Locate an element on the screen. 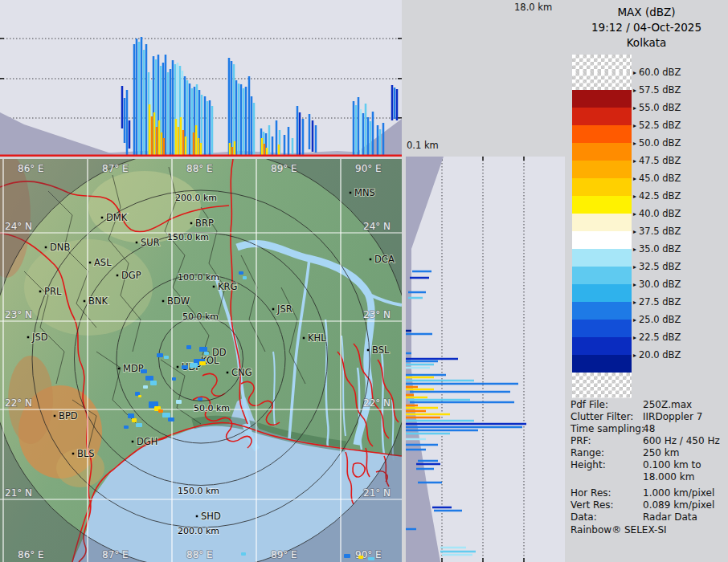 Image resolution: width=728 pixels, height=562 pixels. range-ring-label: 150.0 km is located at coordinates (198, 491).